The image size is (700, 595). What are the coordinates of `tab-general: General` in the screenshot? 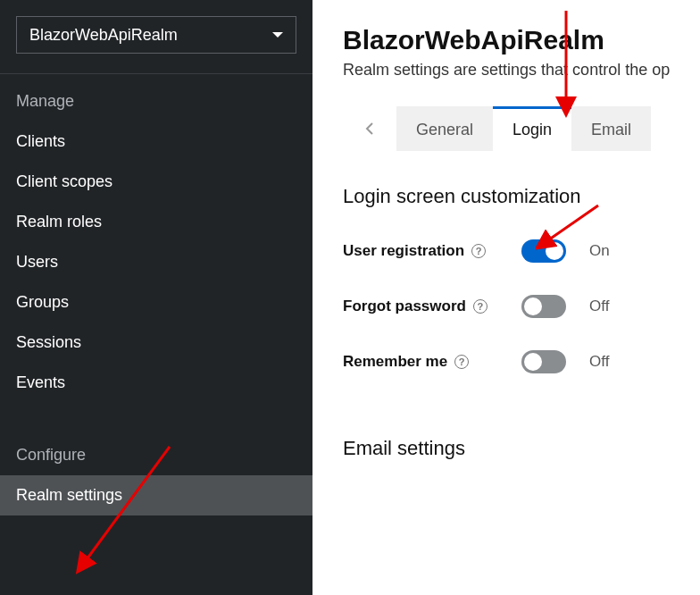 It's located at (445, 129).